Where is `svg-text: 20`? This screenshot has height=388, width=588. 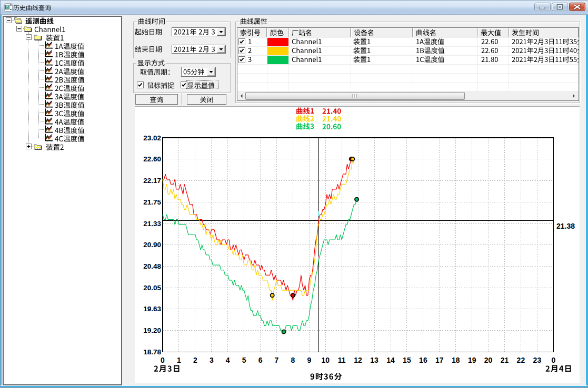 svg-text: 20 is located at coordinates (489, 360).